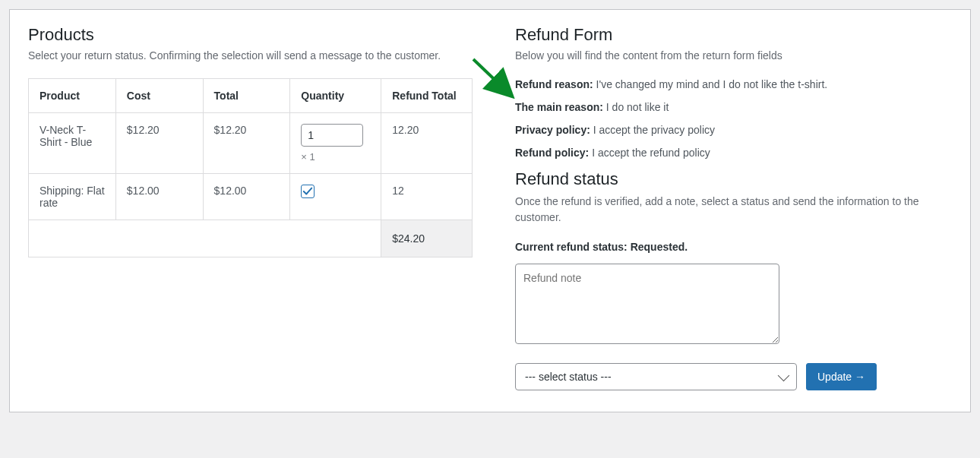  Describe the element at coordinates (160, 197) in the screenshot. I see `cell-cost: $12.00` at that location.